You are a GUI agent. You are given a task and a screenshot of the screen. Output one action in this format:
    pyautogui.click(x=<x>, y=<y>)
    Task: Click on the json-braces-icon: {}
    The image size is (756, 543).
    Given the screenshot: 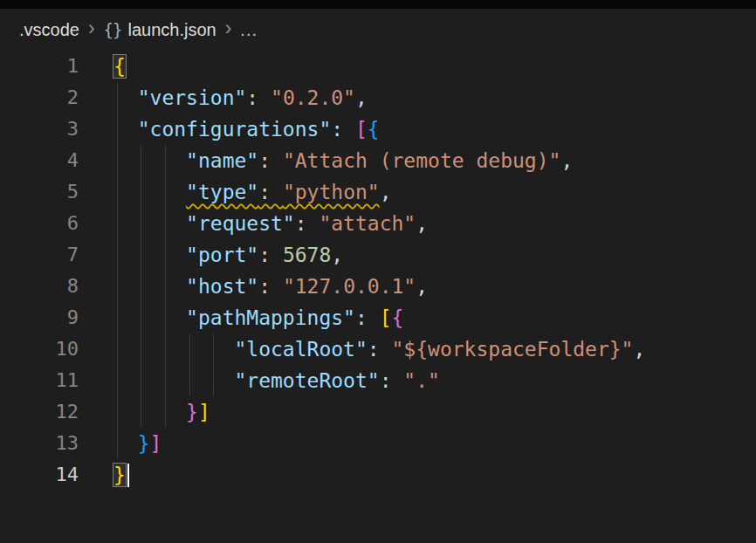 What is the action you would take?
    pyautogui.click(x=113, y=30)
    